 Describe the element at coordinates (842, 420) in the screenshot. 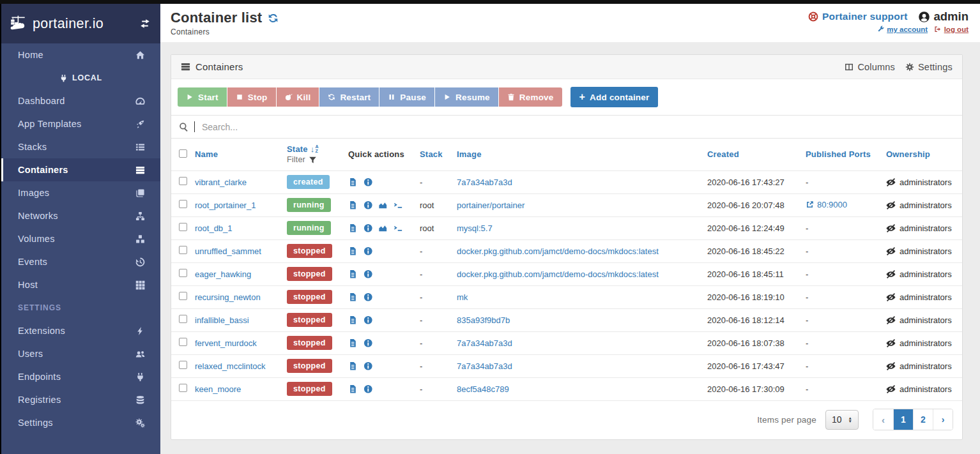

I see `items-per-page-select: 10 ▲▼` at that location.